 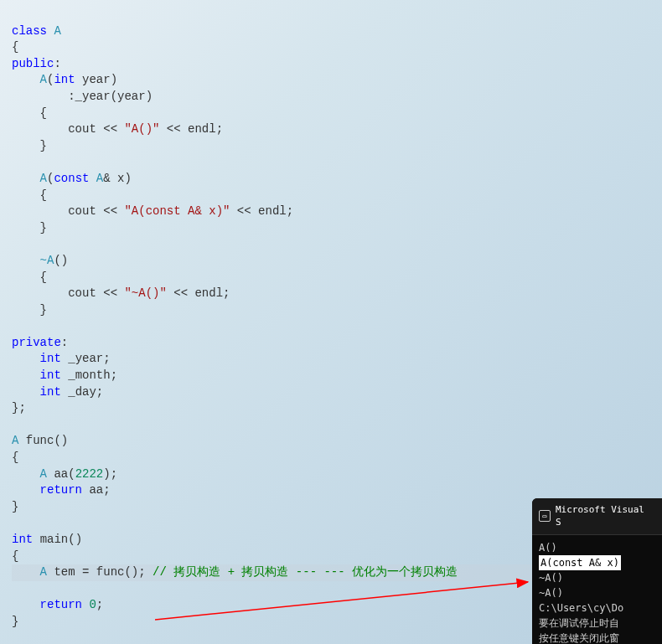 What do you see at coordinates (72, 178) in the screenshot?
I see `code-line: A(const A& x)` at bounding box center [72, 178].